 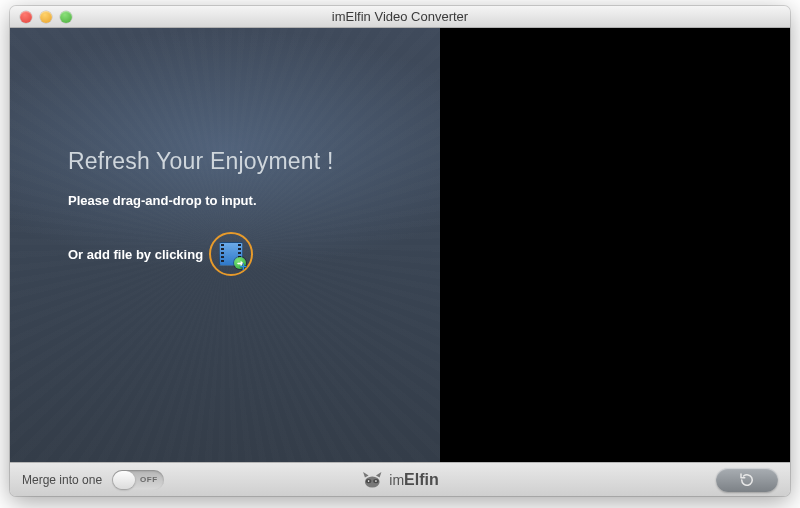 I want to click on titlebar: imElfin Video Converter, so click(x=400, y=17).